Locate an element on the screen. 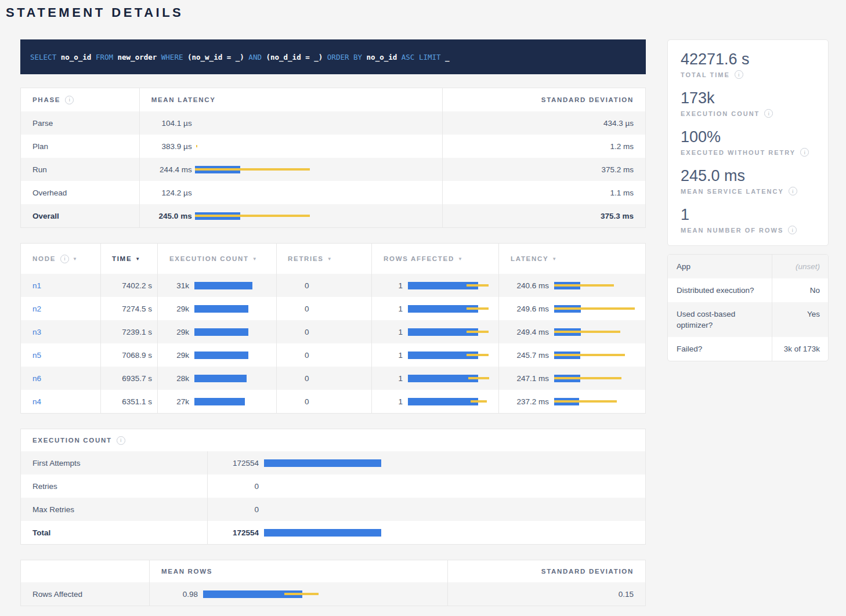 Image resolution: width=846 pixels, height=616 pixels. latency-value: 247.1 ms is located at coordinates (530, 378).